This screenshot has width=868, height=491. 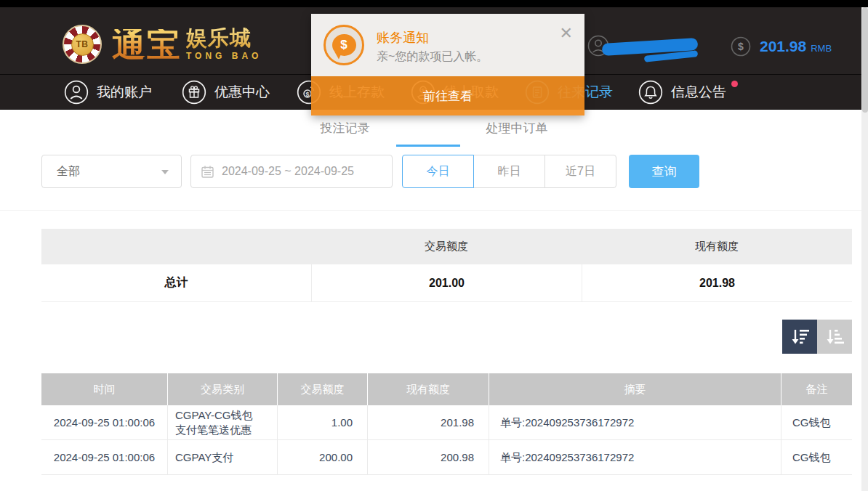 What do you see at coordinates (288, 171) in the screenshot?
I see `date-range-value: 2024-09-25 ~ 2024-09-25` at bounding box center [288, 171].